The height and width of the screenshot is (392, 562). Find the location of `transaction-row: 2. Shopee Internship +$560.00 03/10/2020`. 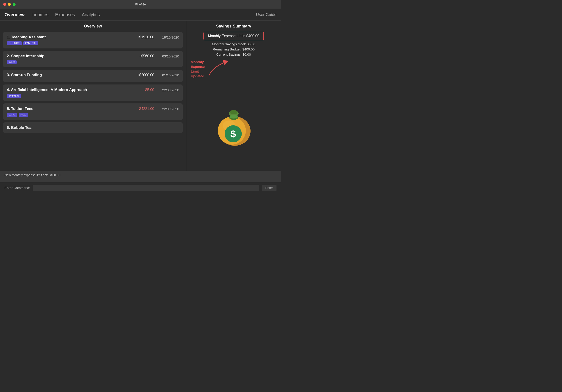

transaction-row: 2. Shopee Internship +$560.00 03/10/2020 is located at coordinates (93, 56).